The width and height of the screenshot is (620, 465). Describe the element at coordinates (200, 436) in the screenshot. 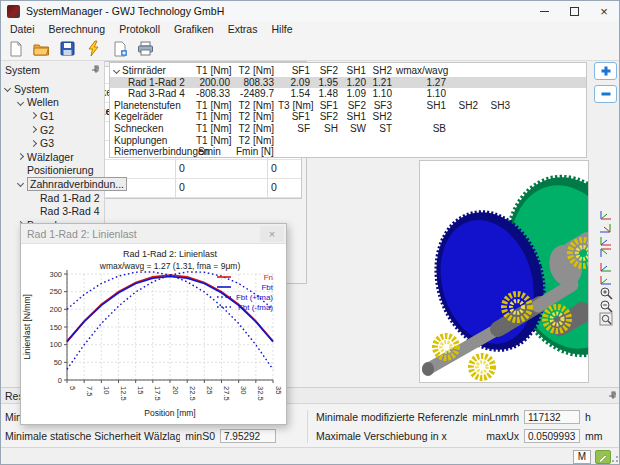

I see `result-code: minS0` at that location.